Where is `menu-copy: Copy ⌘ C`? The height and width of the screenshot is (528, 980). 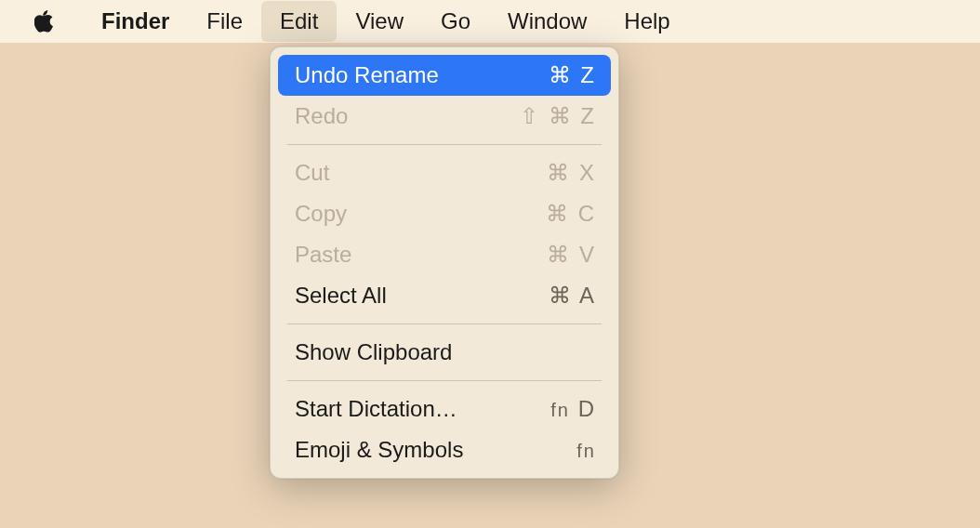 menu-copy: Copy ⌘ C is located at coordinates (444, 214).